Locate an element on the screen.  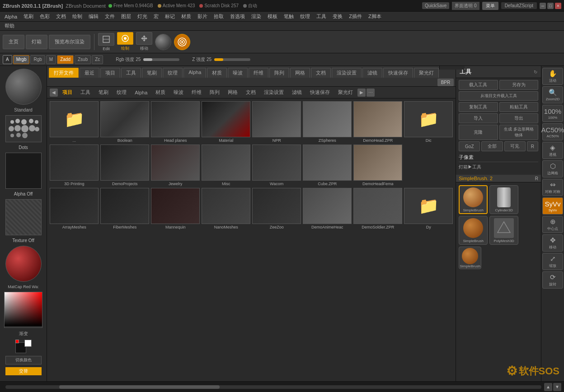
grid-item-2-4: ZeeZoo is located at coordinates (277, 209).